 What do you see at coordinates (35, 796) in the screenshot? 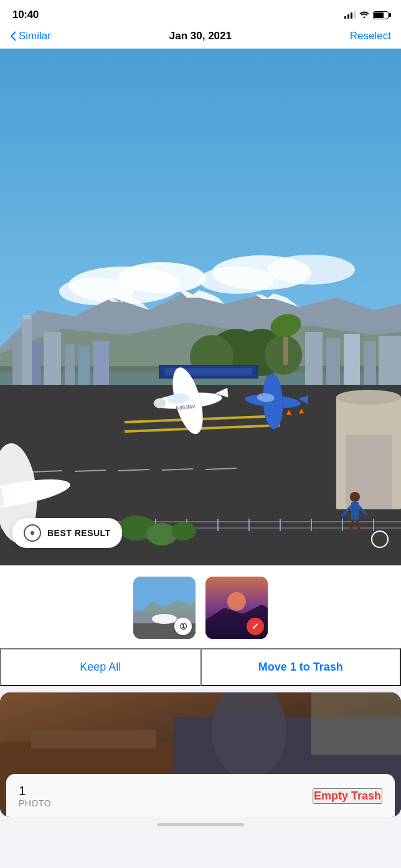
I see `trash-count: 1 PHOTO` at bounding box center [35, 796].